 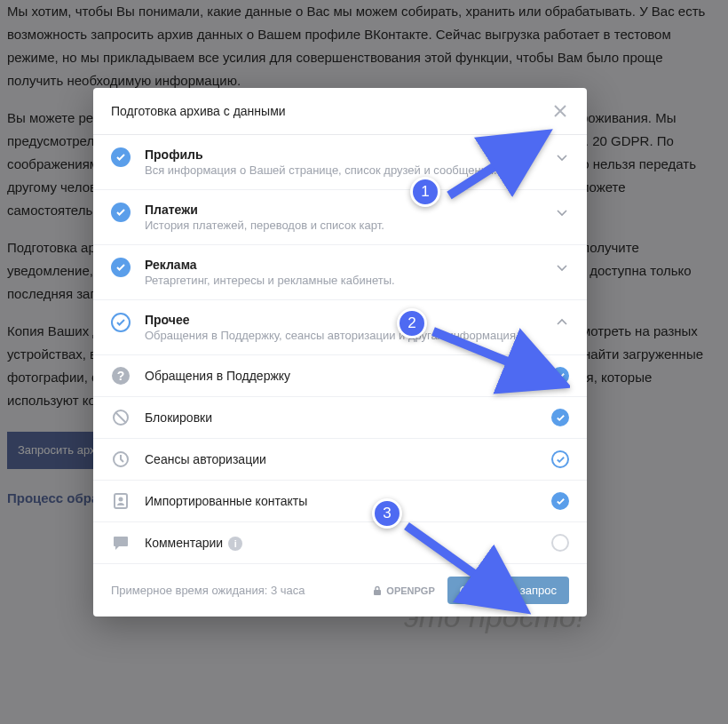 I want to click on annotation-badge-1: 1, so click(x=425, y=192).